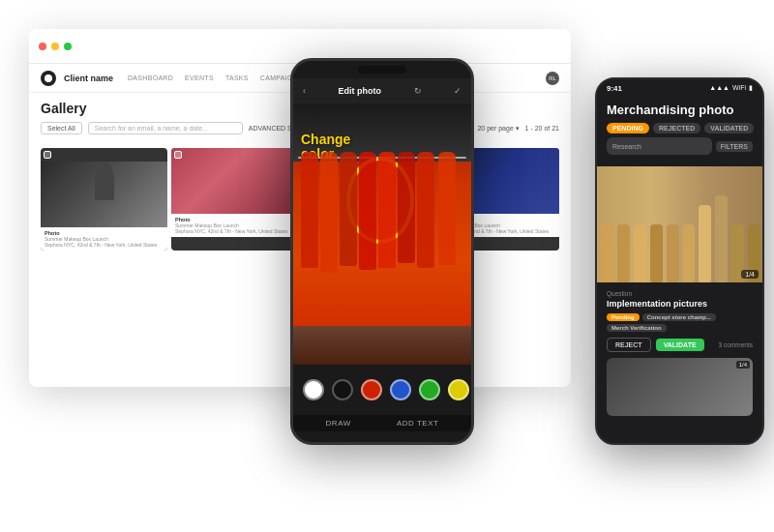 This screenshot has width=774, height=532. I want to click on logo-icon, so click(48, 78).